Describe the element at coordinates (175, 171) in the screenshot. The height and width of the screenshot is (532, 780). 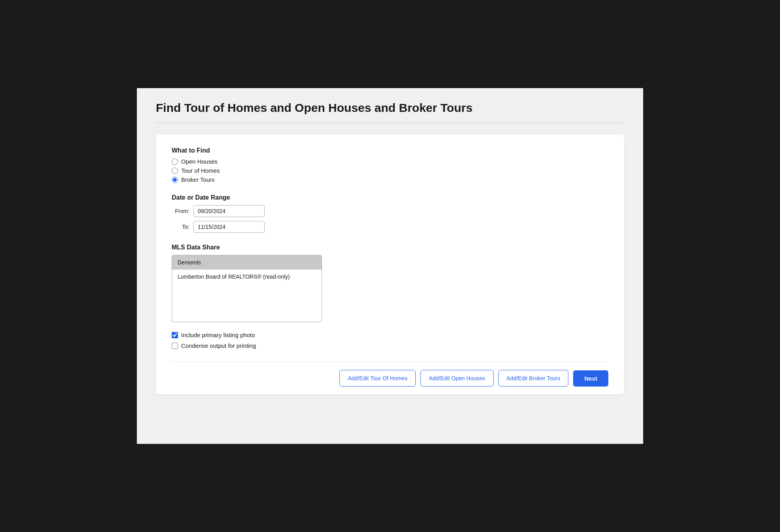
I see `radio-tour-of-homes-input` at that location.